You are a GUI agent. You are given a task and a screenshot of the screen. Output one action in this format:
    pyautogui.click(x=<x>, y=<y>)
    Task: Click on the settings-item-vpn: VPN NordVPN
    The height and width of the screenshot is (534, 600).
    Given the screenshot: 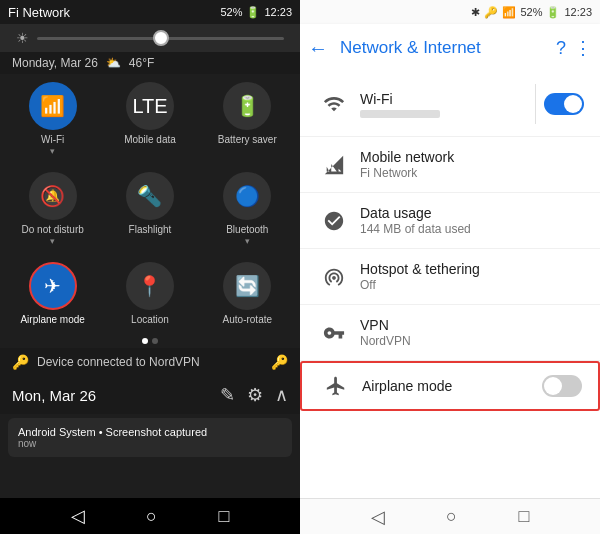 What is the action you would take?
    pyautogui.click(x=450, y=333)
    